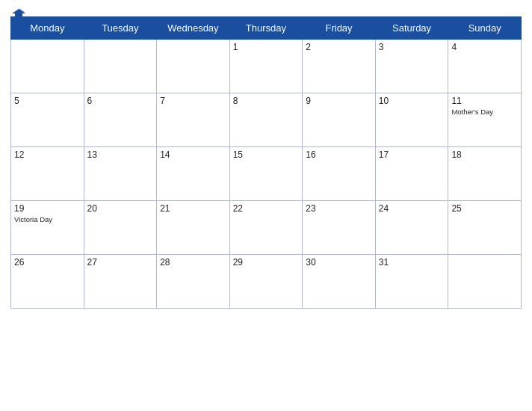 The width and height of the screenshot is (532, 411). What do you see at coordinates (193, 262) in the screenshot?
I see `day-number: 28` at bounding box center [193, 262].